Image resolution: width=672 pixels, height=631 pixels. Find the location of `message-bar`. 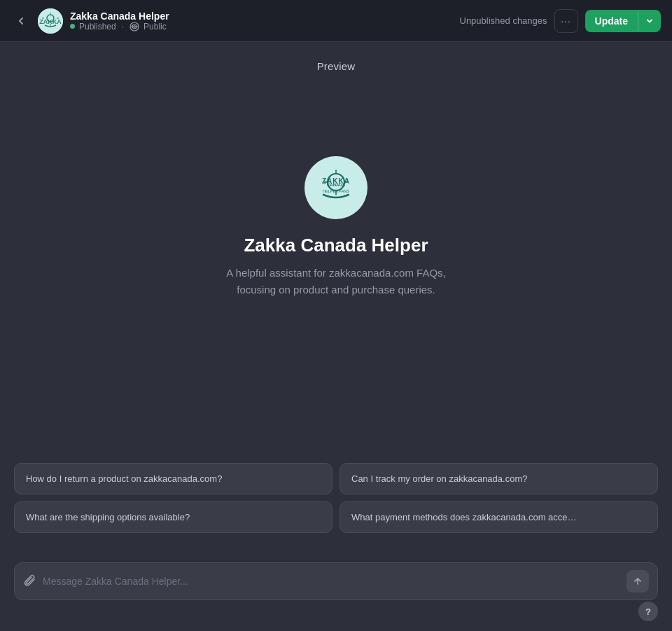

message-bar is located at coordinates (336, 581).